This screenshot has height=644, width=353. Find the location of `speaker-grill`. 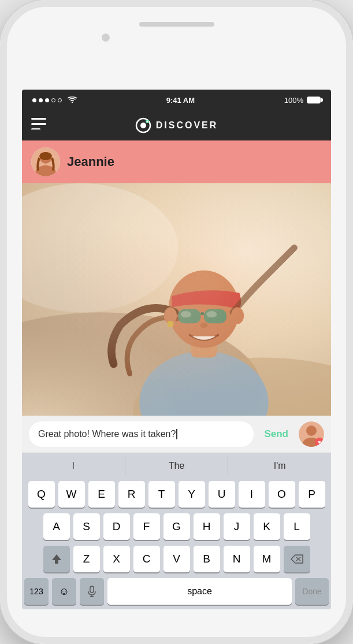

speaker-grill is located at coordinates (177, 24).